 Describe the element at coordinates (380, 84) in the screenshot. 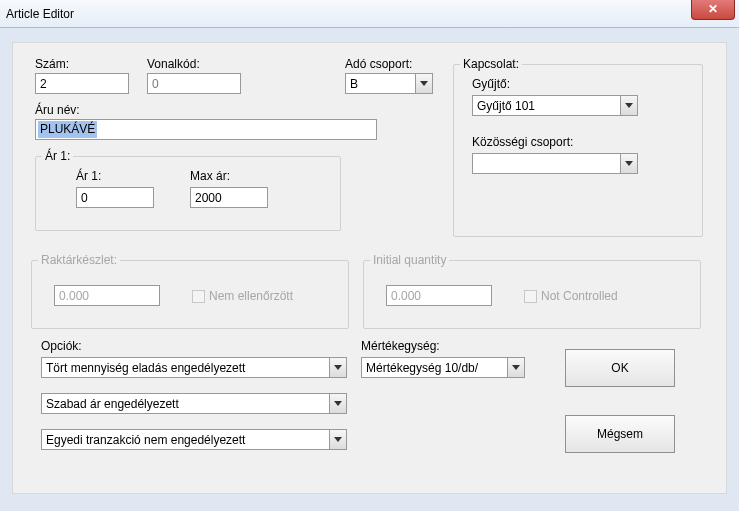

I see `select-ado-csoport-value: B` at that location.